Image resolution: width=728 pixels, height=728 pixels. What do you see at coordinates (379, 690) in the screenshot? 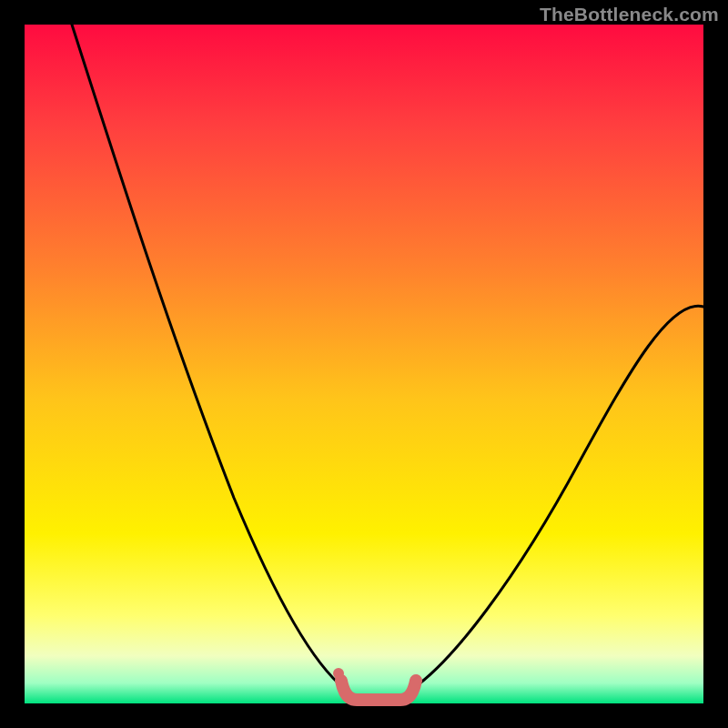
I see `flat-minimum-marker` at bounding box center [379, 690].